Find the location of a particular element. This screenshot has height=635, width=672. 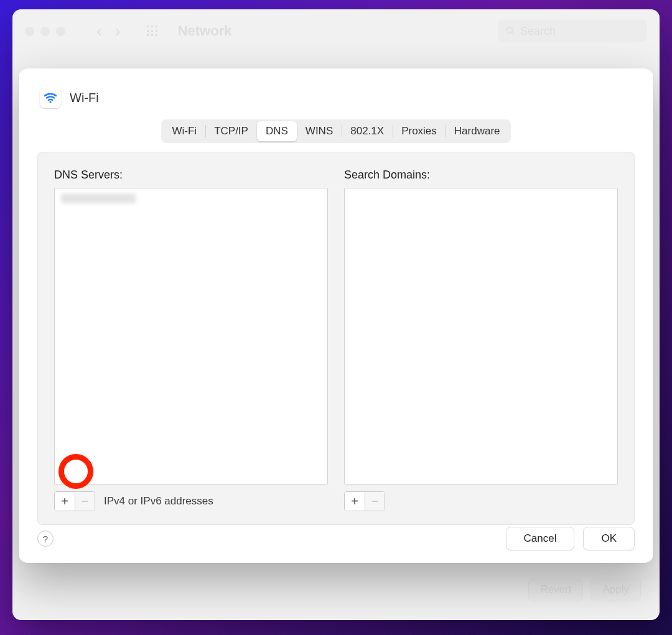

tab-wins: WINS is located at coordinates (319, 131).